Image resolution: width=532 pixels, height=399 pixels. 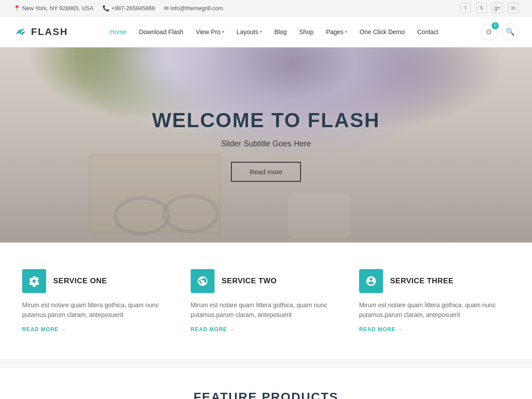 What do you see at coordinates (434, 301) in the screenshot?
I see `service-three: SERVICE THREE Mirum est notare quam litt…` at bounding box center [434, 301].